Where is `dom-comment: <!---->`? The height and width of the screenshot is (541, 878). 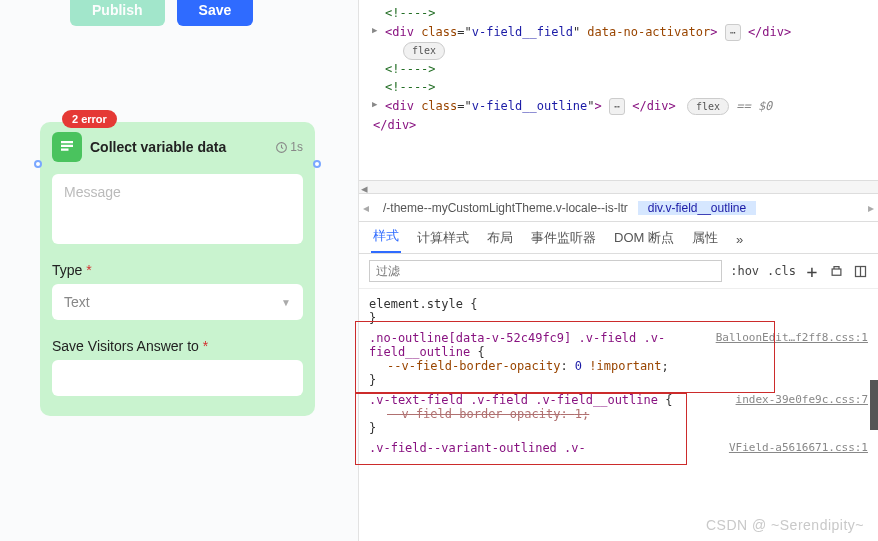
dom-comment: <!----> is located at coordinates (410, 13).